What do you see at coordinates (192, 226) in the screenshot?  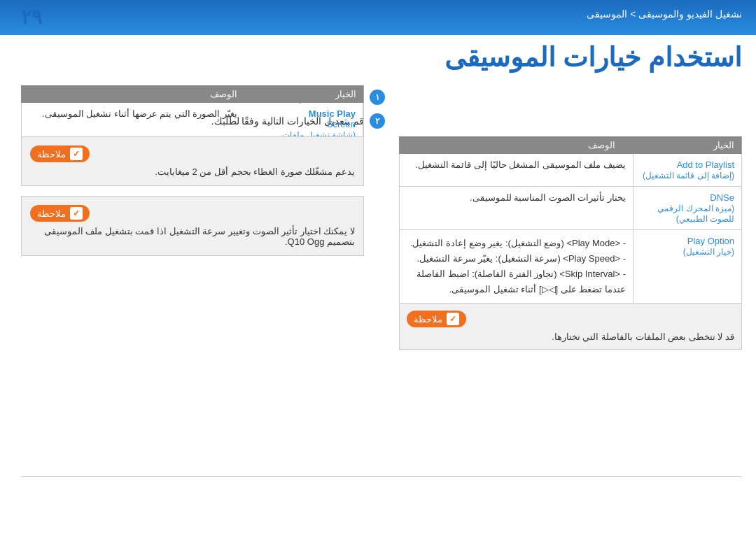 I see `note-box-2: ملاحظة لا يمكنك اختيار تأثير الصوت وتغيي…` at bounding box center [192, 226].